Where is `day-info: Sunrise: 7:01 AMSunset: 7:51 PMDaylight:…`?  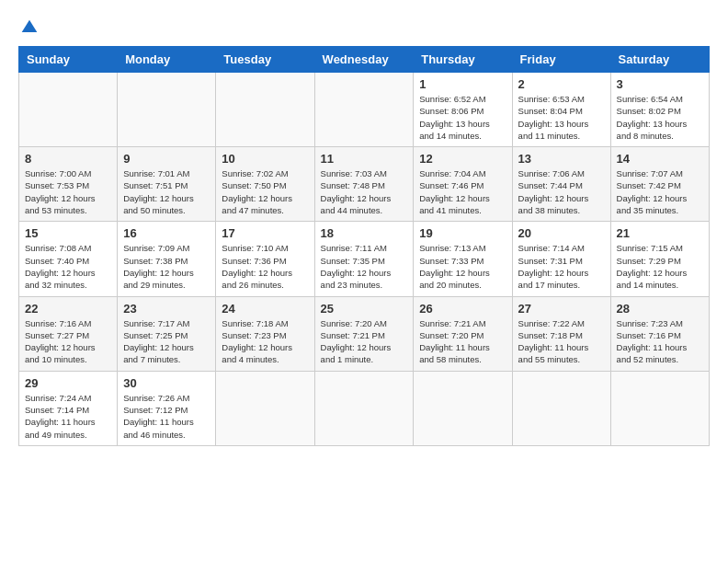
day-info: Sunrise: 7:01 AMSunset: 7:51 PMDaylight:… is located at coordinates (166, 191).